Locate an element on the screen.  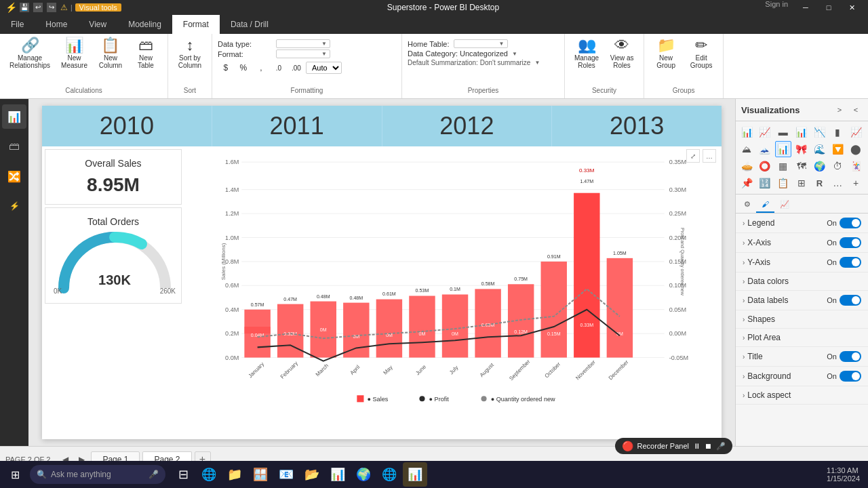
recorder-panel: 🔴 Recorder Panel ⏸ ⏹ 🎤 is located at coordinates (674, 446).